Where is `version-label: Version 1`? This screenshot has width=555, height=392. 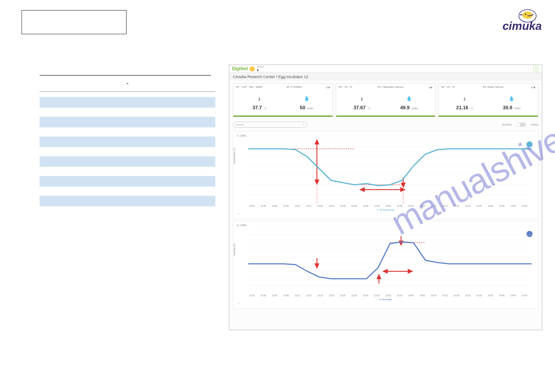 version-label: Version 1 is located at coordinates (260, 69).